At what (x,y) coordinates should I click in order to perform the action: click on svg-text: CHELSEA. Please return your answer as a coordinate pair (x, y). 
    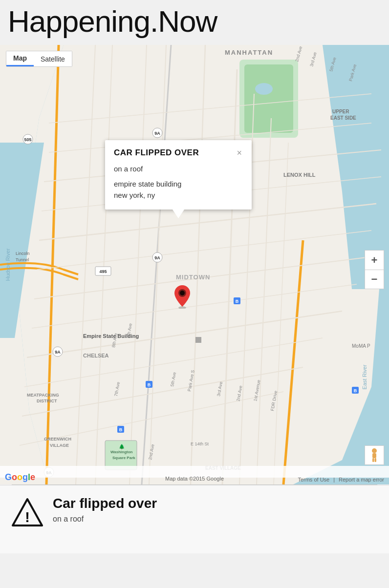
    Looking at the image, I should click on (96, 356).